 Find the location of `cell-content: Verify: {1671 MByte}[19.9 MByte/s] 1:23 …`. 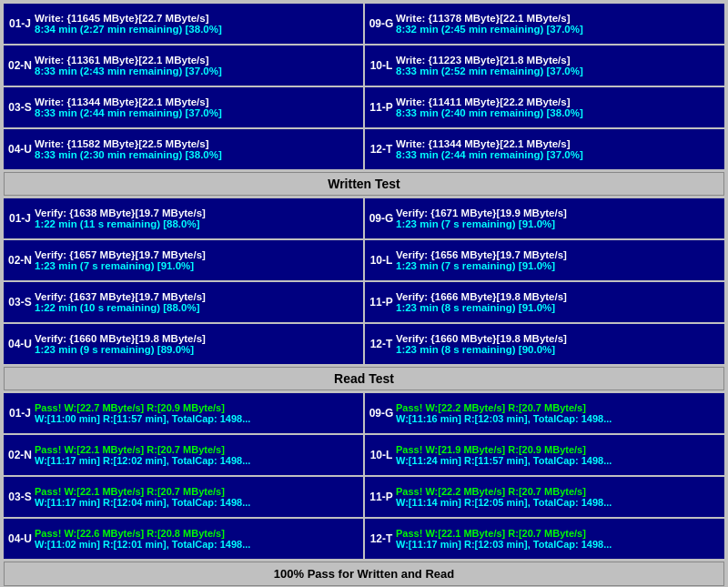

cell-content: Verify: {1671 MByte}[19.9 MByte/s] 1:23 … is located at coordinates (557, 218).